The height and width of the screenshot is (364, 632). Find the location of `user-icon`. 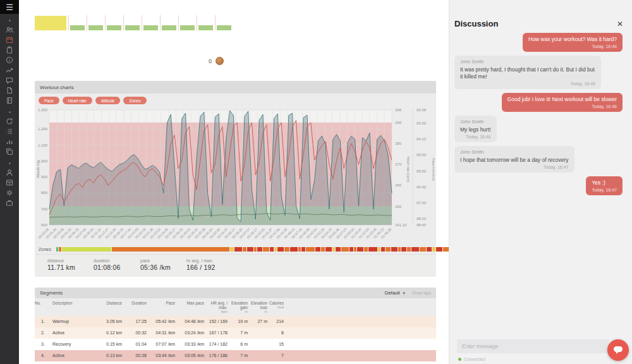

user-icon is located at coordinates (9, 173).